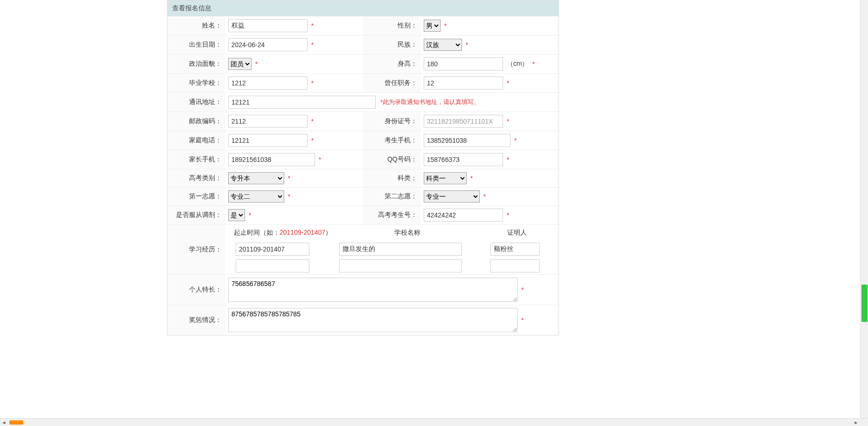 The width and height of the screenshot is (868, 426). I want to click on row-adjust-examno: 是否服从调剂： 是 * 高考考生号： *, so click(363, 216).